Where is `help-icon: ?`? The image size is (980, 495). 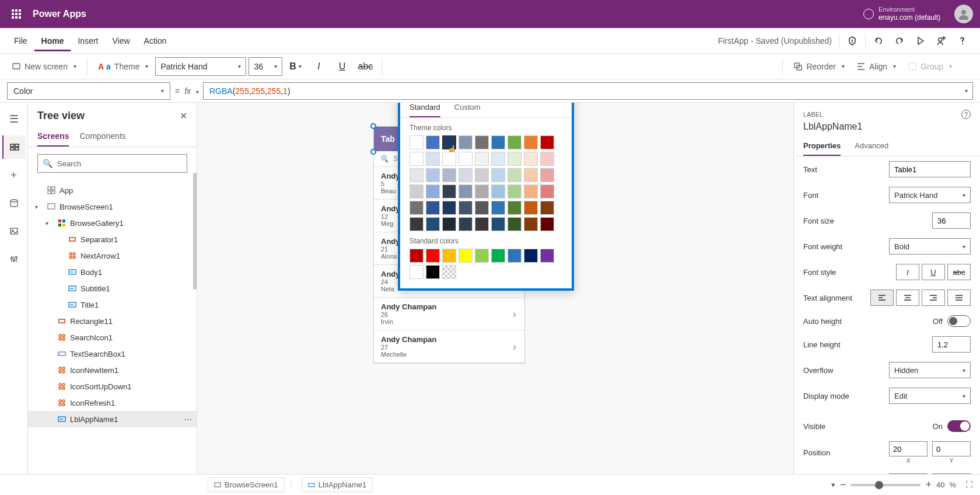
help-icon: ? is located at coordinates (966, 114).